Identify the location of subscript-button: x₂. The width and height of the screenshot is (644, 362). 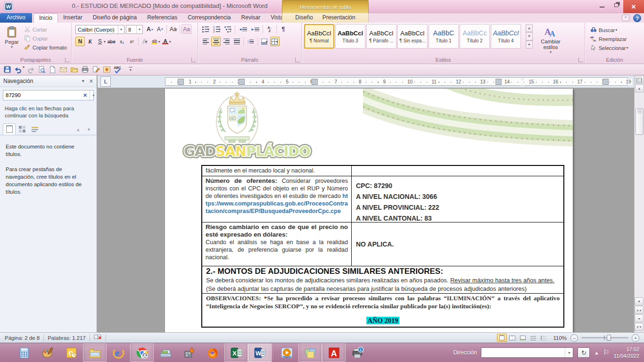
(122, 41).